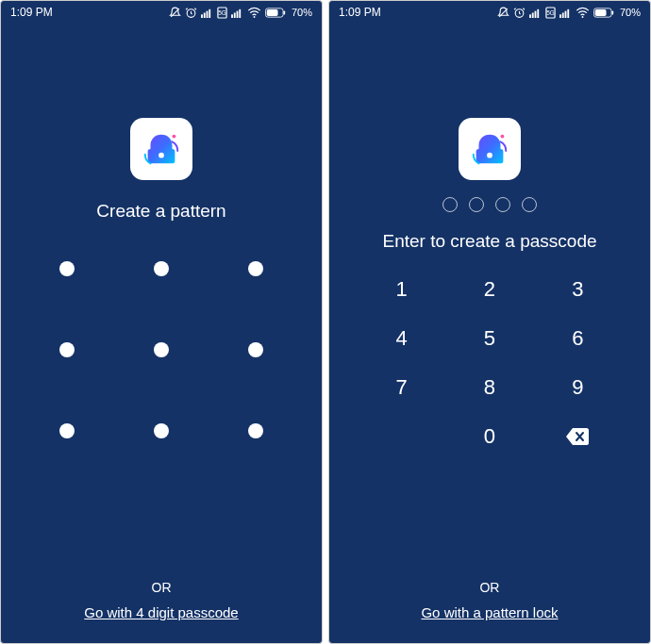 This screenshot has width=651, height=644. Describe the element at coordinates (489, 241) in the screenshot. I see `page-title: Enter to create a passcode` at that location.